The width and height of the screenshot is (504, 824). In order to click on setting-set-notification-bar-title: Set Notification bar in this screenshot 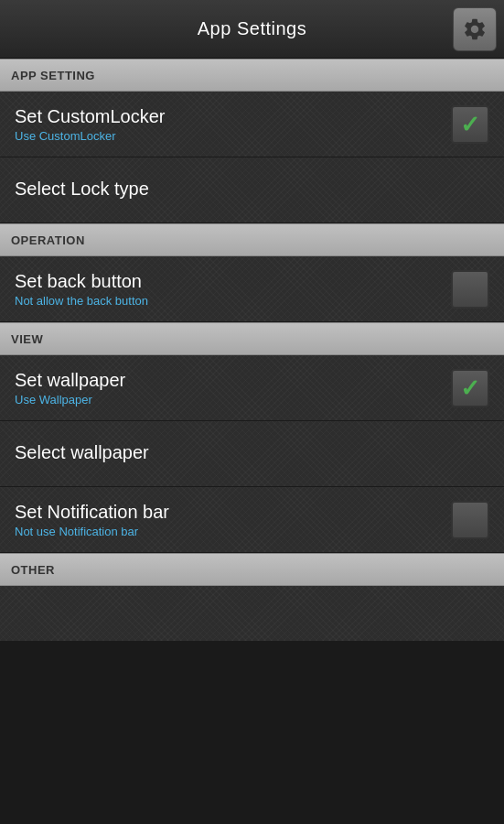, I will do `click(232, 513)`.